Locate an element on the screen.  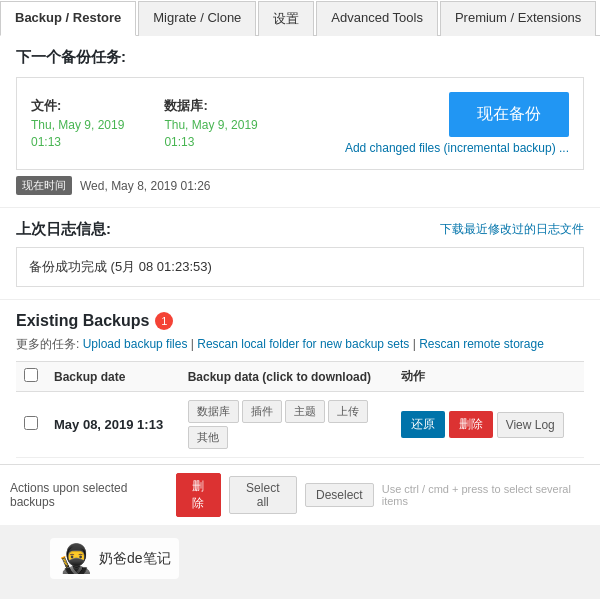
data-btn-plugin: 插件 is located at coordinates (262, 412).